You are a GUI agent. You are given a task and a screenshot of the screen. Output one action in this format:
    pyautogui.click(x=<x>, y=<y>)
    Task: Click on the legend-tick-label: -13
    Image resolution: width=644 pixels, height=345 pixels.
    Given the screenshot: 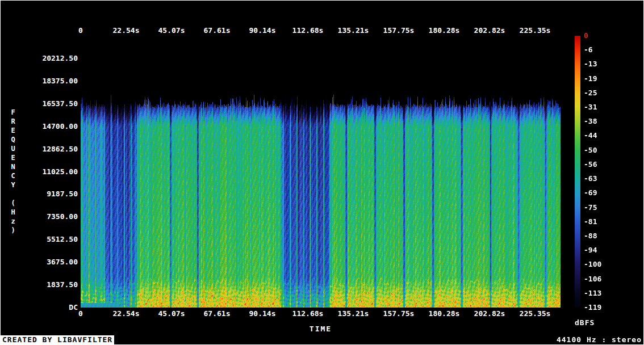 What is the action you would take?
    pyautogui.click(x=591, y=64)
    